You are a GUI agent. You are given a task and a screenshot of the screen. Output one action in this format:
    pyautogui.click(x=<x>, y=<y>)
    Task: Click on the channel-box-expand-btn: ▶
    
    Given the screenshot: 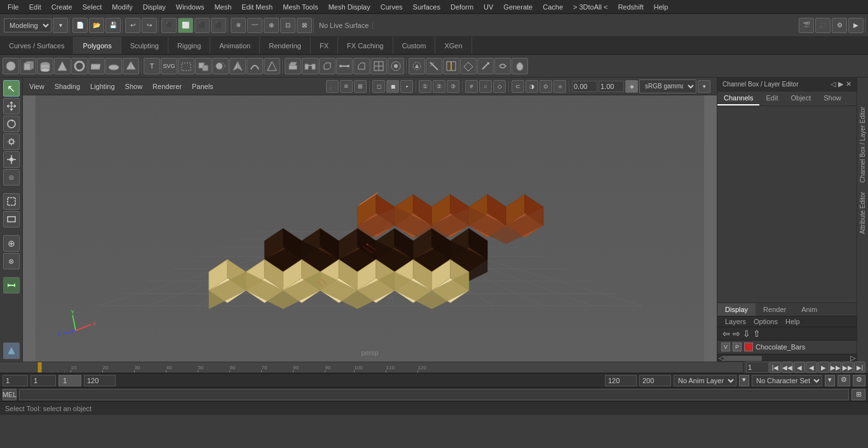 What is the action you would take?
    pyautogui.click(x=841, y=84)
    